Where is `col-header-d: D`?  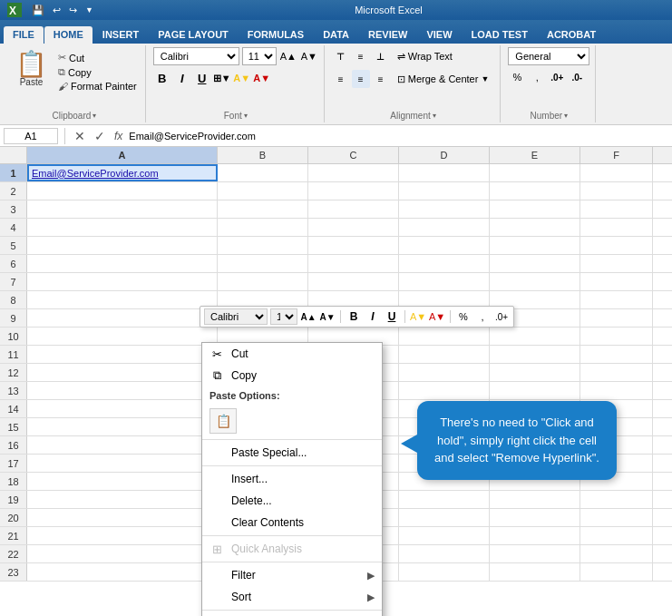
col-header-d: D is located at coordinates (444, 155).